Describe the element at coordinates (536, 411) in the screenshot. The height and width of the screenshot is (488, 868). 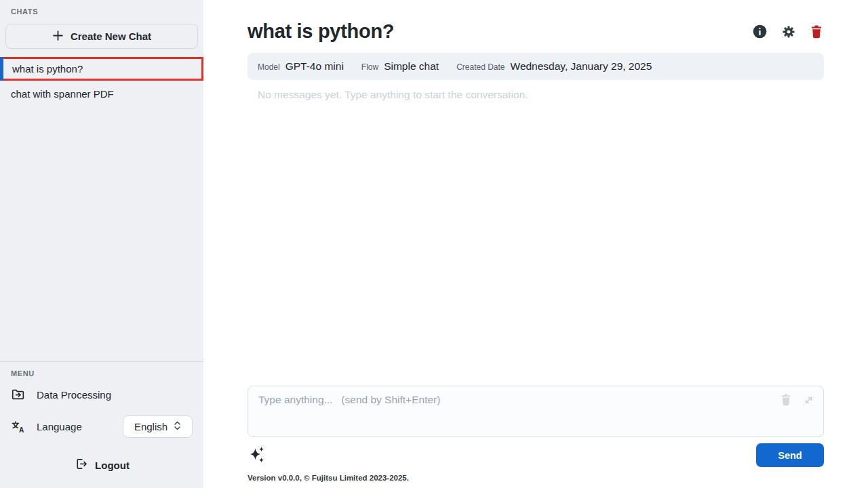
I see `message-input` at that location.